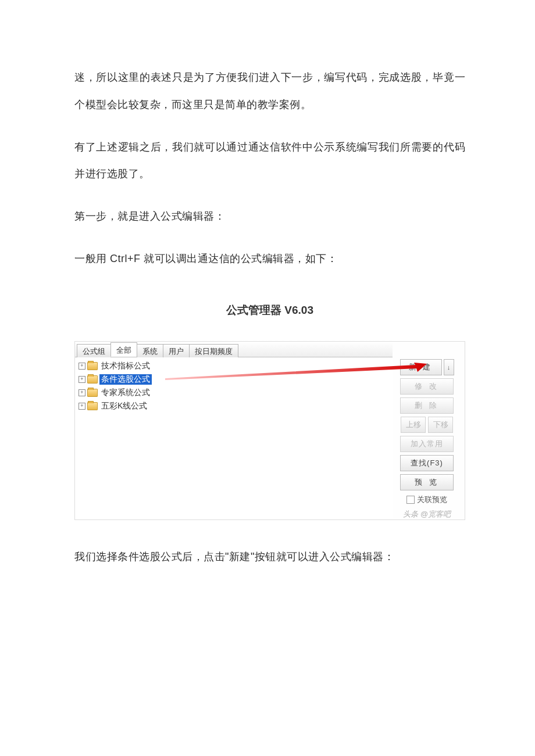 The height and width of the screenshot is (756, 535). Describe the element at coordinates (449, 367) in the screenshot. I see `new-dropdown-icon: ↓` at that location.